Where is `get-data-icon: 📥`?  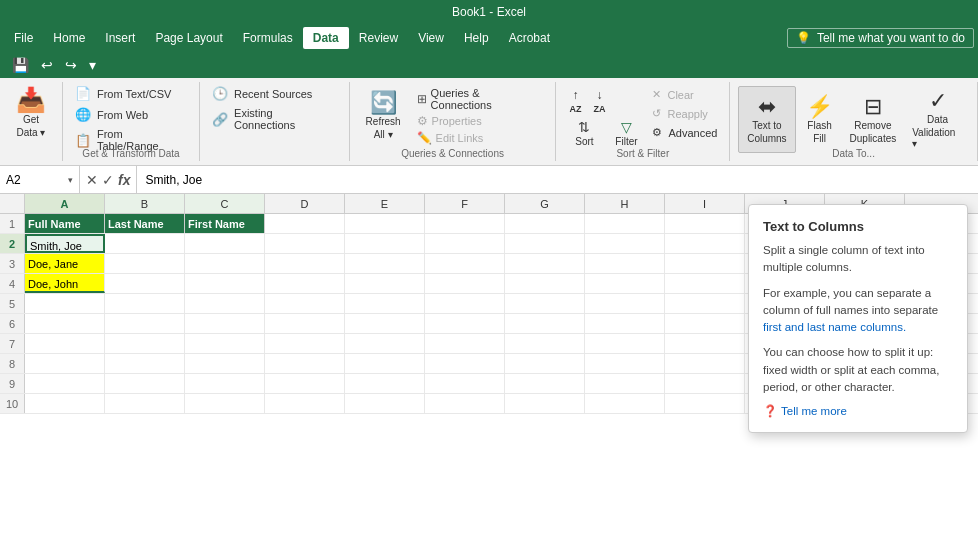
get-data-icon: 📥 is located at coordinates (31, 100).